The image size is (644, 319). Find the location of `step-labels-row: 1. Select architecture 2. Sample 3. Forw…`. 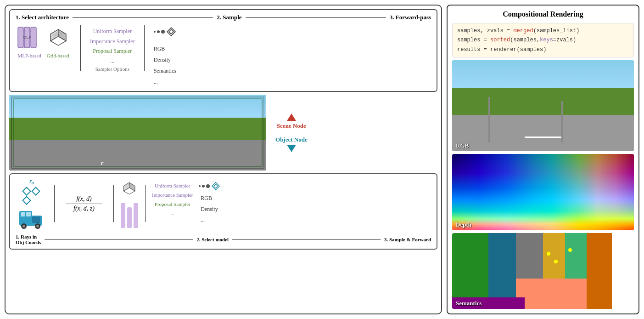

step-labels-row: 1. Select architecture 2. Sample 3. Forw… is located at coordinates (223, 17).